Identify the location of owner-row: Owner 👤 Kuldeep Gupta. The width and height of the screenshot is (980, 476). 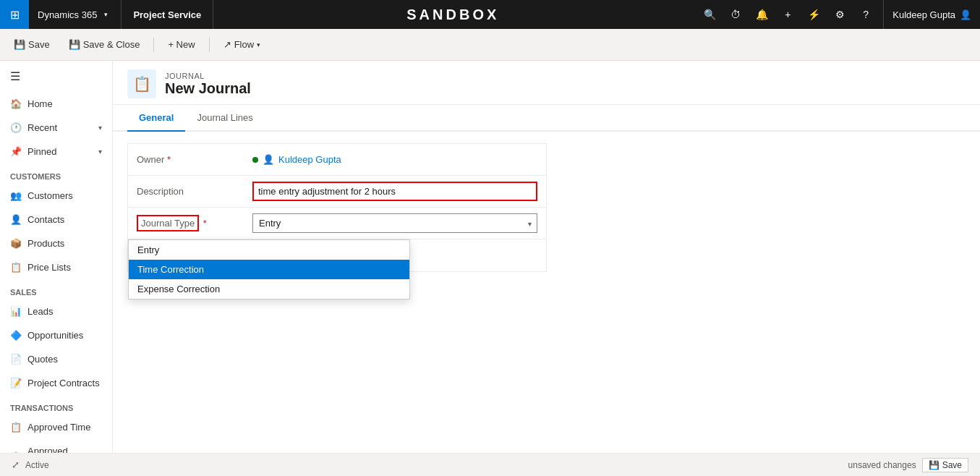
(337, 160).